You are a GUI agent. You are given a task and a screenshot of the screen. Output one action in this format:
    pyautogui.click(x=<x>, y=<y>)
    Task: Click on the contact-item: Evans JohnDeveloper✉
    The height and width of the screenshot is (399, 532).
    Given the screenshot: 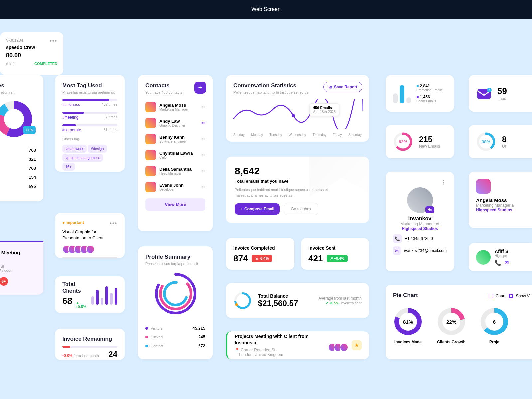 What is the action you would take?
    pyautogui.click(x=176, y=187)
    